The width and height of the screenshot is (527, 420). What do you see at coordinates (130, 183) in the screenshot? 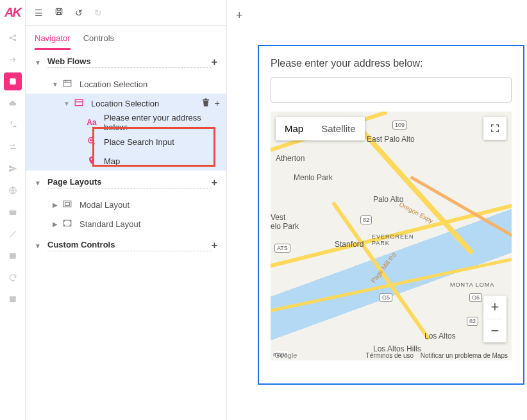
I see `section-label: Page Layouts` at bounding box center [130, 183].